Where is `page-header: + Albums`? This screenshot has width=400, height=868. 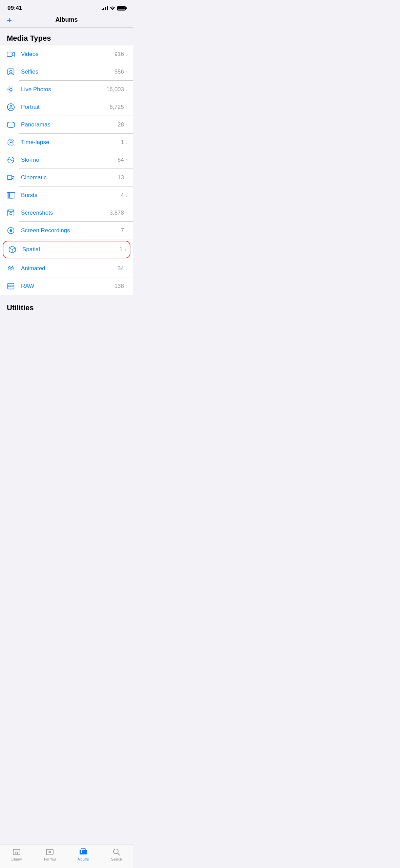
page-header: + Albums is located at coordinates (66, 20).